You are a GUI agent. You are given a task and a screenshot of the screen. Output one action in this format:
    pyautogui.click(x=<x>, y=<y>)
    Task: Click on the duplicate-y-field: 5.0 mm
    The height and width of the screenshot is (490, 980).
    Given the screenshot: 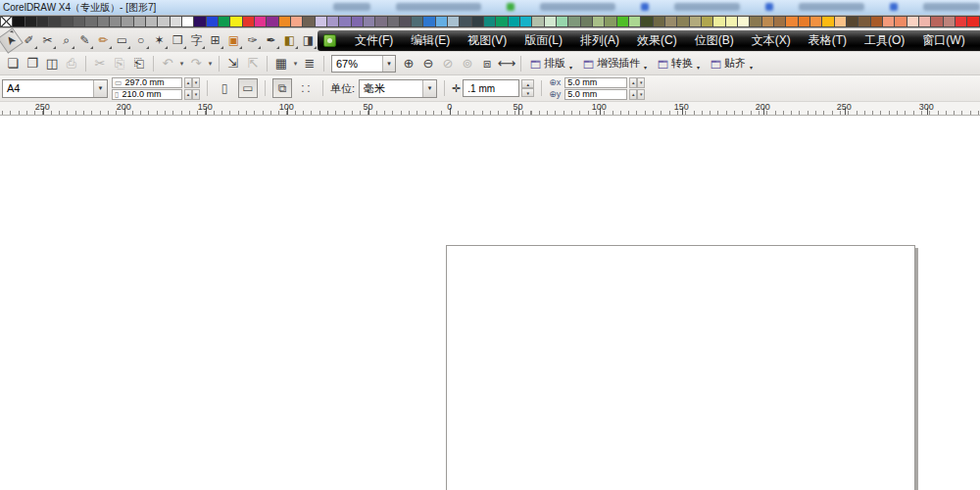 What is the action you would take?
    pyautogui.click(x=596, y=94)
    